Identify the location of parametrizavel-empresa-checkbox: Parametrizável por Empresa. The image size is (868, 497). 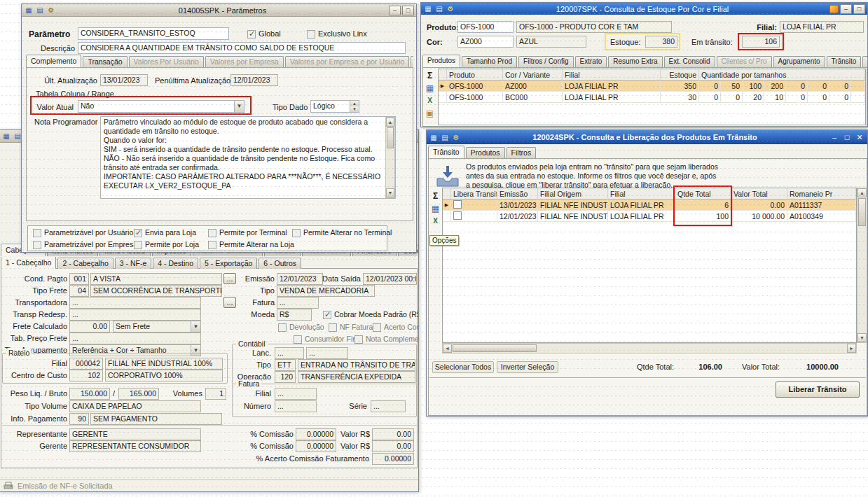
(85, 245).